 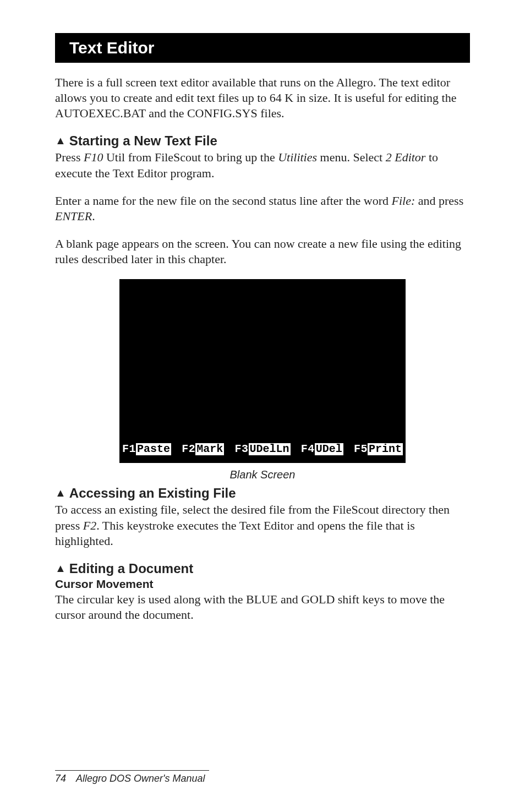 I want to click on editing-p: The circular key is used along with the …, so click(x=262, y=607).